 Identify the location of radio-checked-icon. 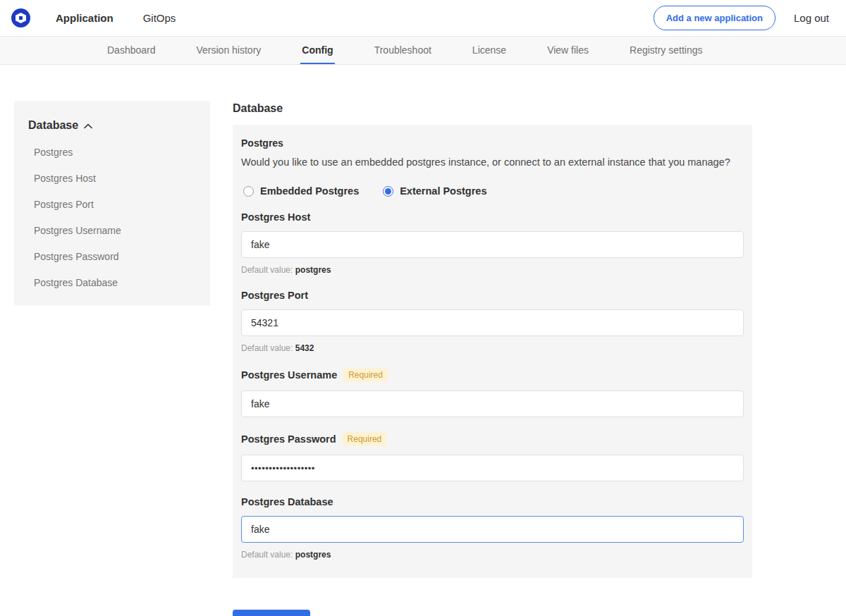
(388, 192).